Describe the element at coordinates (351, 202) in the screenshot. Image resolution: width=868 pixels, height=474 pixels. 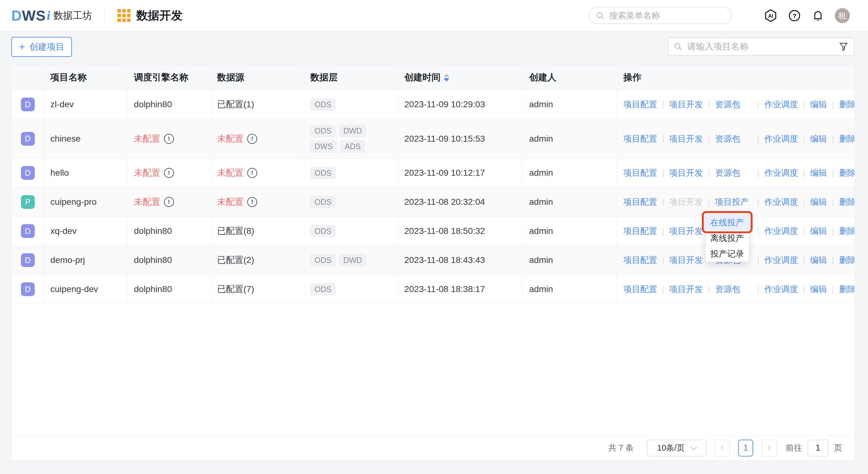
I see `datalayer-cell: ODS` at that location.